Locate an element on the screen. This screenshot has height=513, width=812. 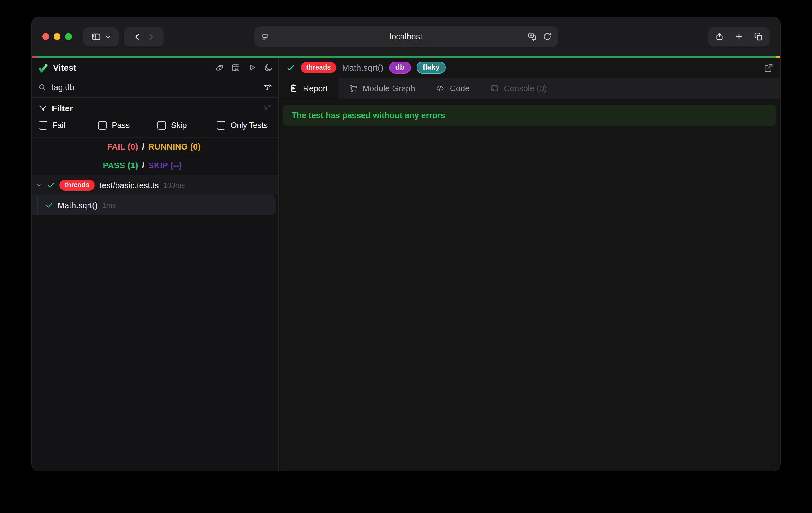
sidebar-toggle-icon is located at coordinates (96, 36).